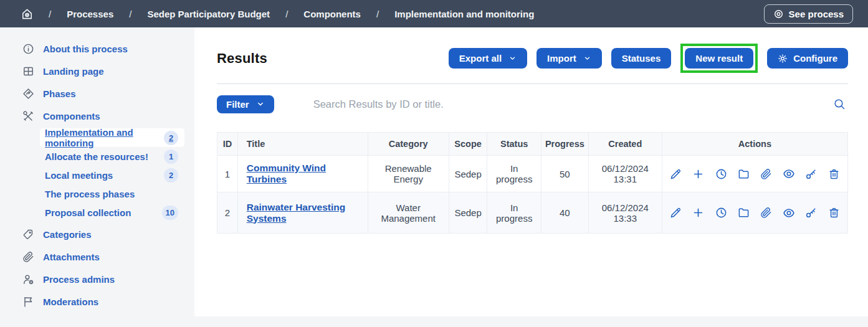 The image size is (868, 327). Describe the element at coordinates (562, 59) in the screenshot. I see `import-label: Import` at that location.